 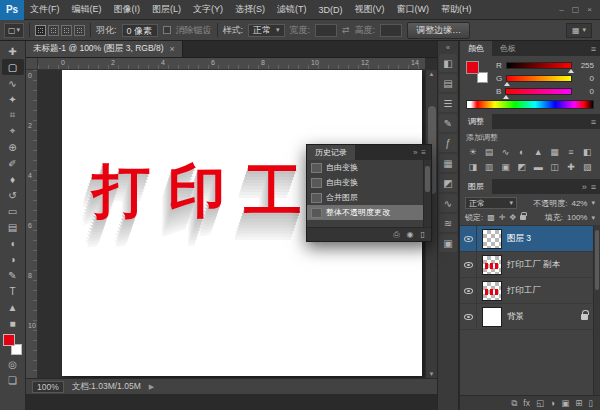 What do you see at coordinates (331, 10) in the screenshot?
I see `menu-3d: 3D(D)` at bounding box center [331, 10].